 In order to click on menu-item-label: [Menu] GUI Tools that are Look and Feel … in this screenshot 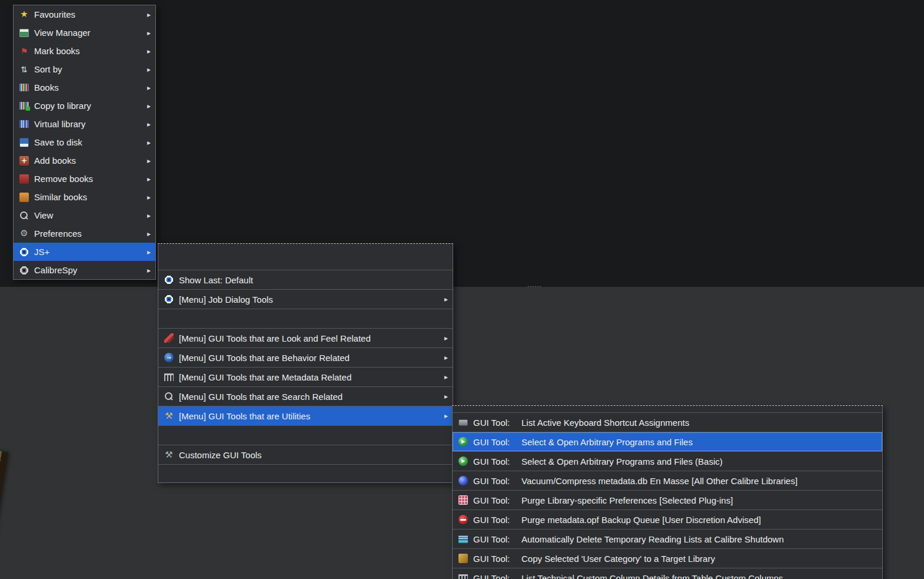, I will do `click(310, 338)`.